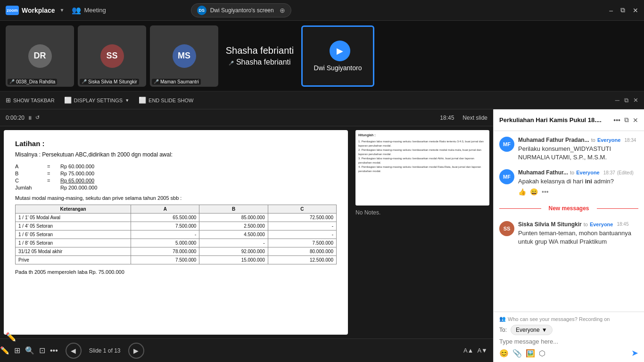  What do you see at coordinates (545, 330) in the screenshot?
I see `recipient-dropdown-icon: ▼` at bounding box center [545, 330].